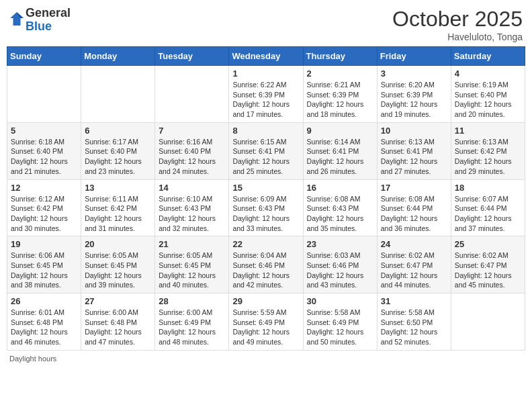 The height and width of the screenshot is (411, 532). What do you see at coordinates (340, 214) in the screenshot?
I see `day-info: Sunrise: 6:08 AM Sunset: 6:43 PM Dayligh…` at bounding box center [340, 214].